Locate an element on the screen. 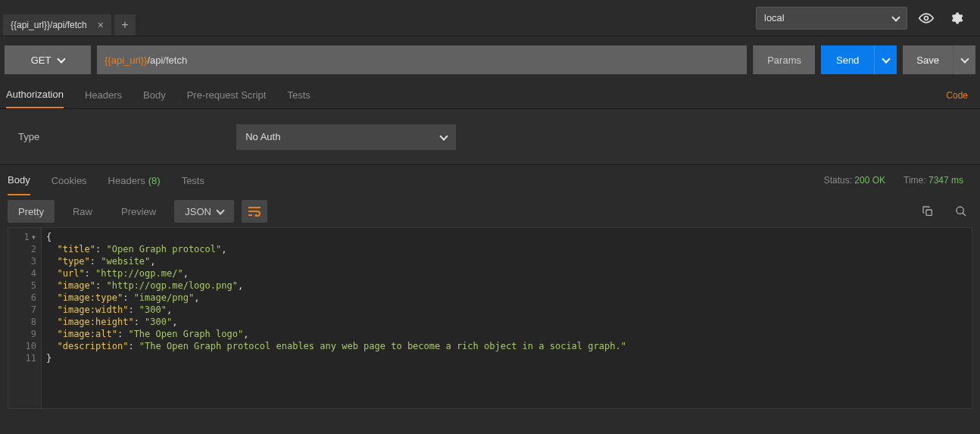 The width and height of the screenshot is (980, 434). code-link: Code is located at coordinates (960, 95).